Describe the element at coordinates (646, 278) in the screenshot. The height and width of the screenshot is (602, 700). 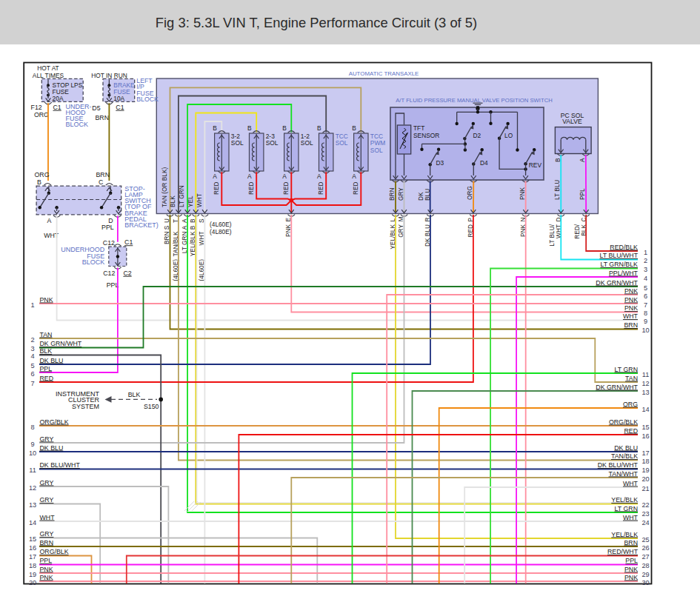
I see `svg-text: 4` at that location.